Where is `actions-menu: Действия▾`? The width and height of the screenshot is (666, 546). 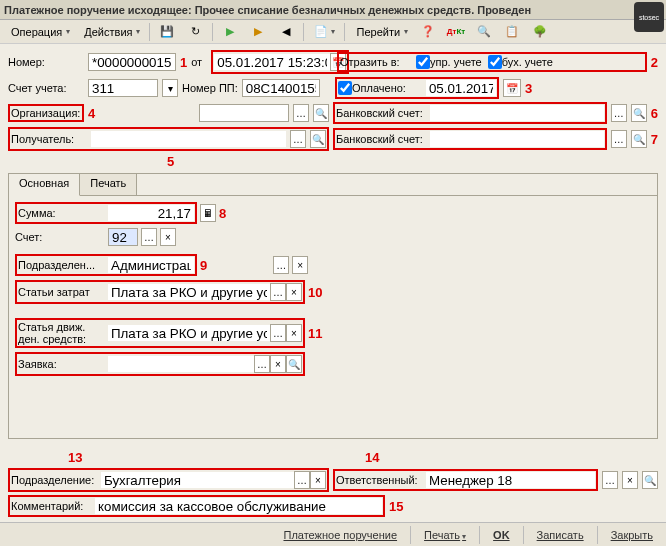
actions-menu: Действия▾ is located at coordinates (111, 32).